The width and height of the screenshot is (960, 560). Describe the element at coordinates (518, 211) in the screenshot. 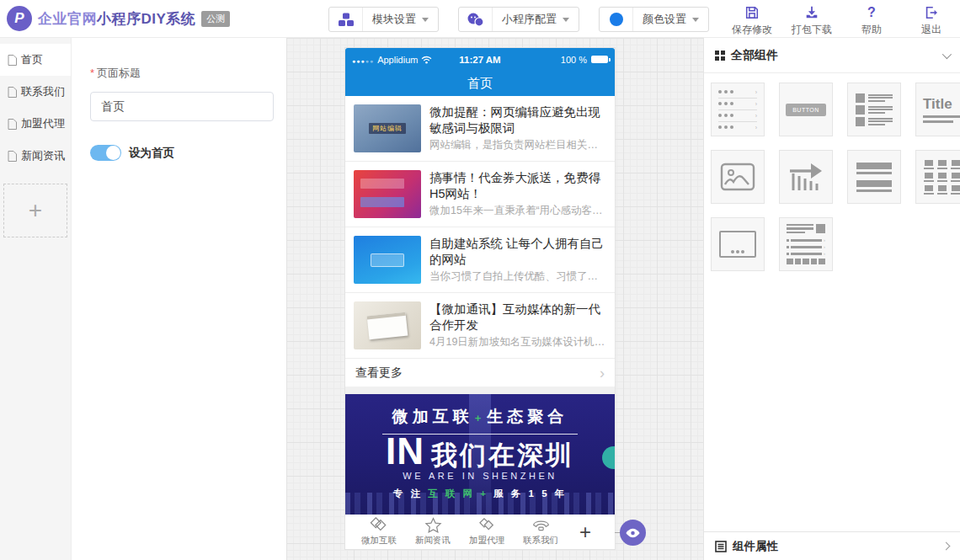

I see `news-excerpt: 微加15年来一直秉承着“用心感动客户！”的...` at that location.